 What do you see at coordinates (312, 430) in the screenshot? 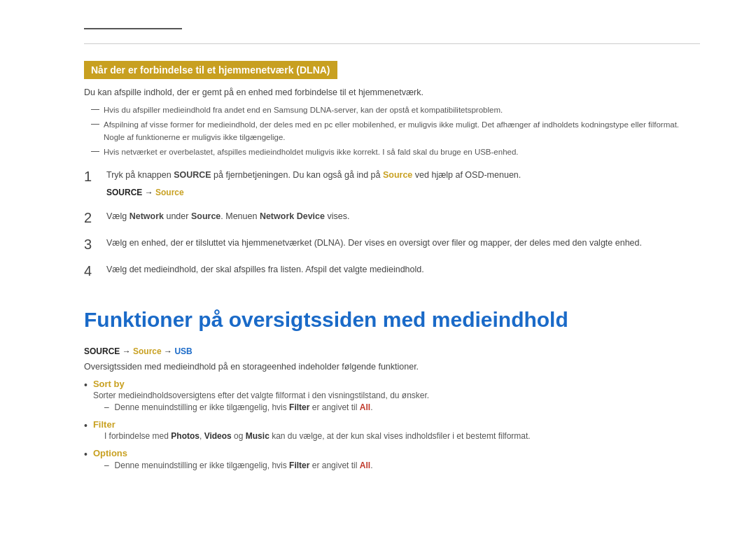
I see `feature-filter-body: Filter I forbindelse med Photos, Videos …` at bounding box center [312, 430].